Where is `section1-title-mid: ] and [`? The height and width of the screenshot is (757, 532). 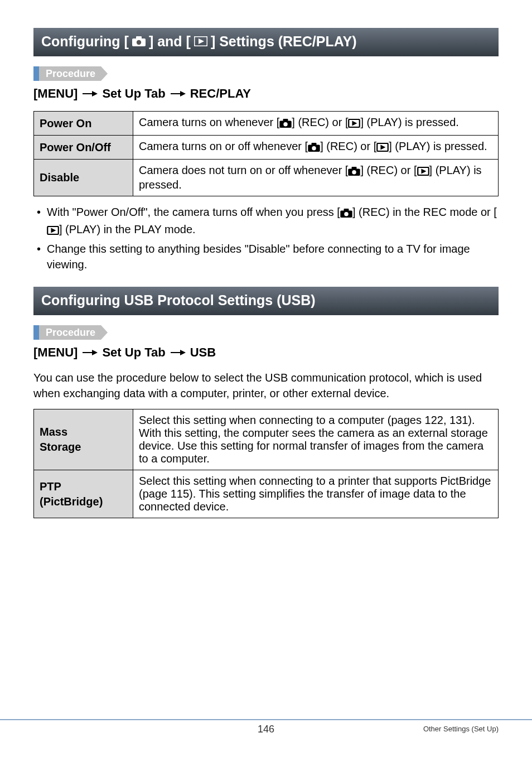
section1-title-mid: ] and [ is located at coordinates (170, 41).